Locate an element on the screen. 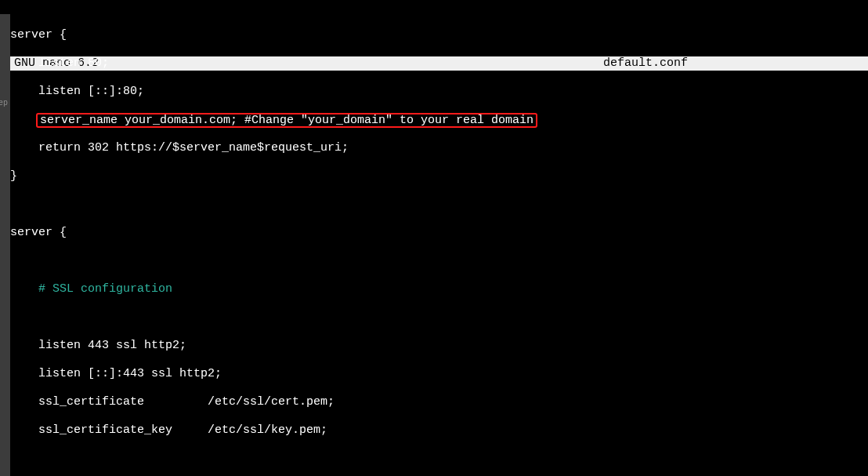 Image resolution: width=868 pixels, height=476 pixels. side-strip: ep is located at coordinates (5, 245).